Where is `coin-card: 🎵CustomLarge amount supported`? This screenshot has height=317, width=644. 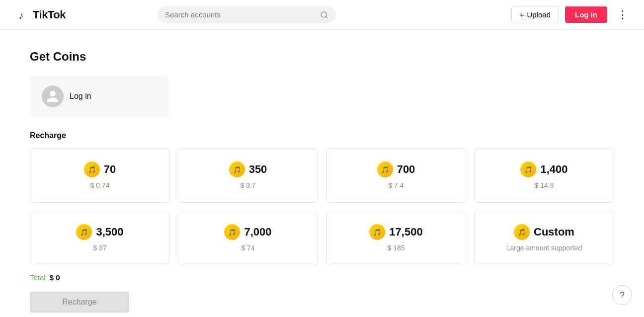 coin-card: 🎵CustomLarge amount supported is located at coordinates (544, 238).